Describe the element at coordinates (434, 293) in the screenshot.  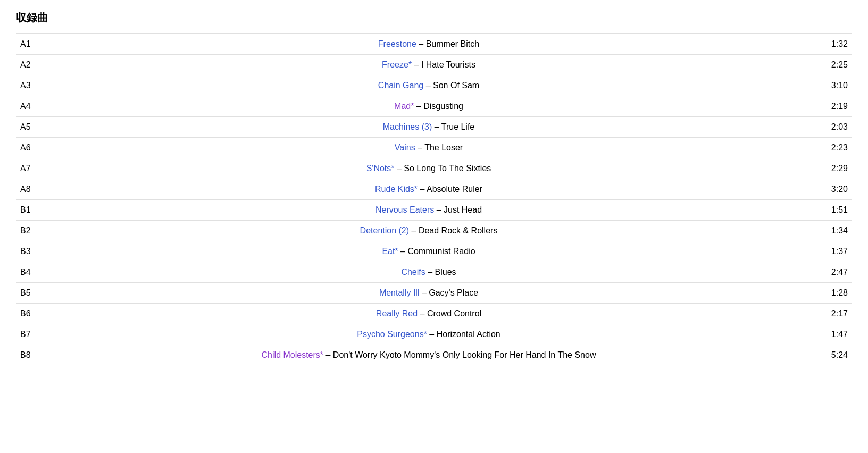
I see `table-row: B5Mentally Ill – Gacy's Place1:28` at that location.